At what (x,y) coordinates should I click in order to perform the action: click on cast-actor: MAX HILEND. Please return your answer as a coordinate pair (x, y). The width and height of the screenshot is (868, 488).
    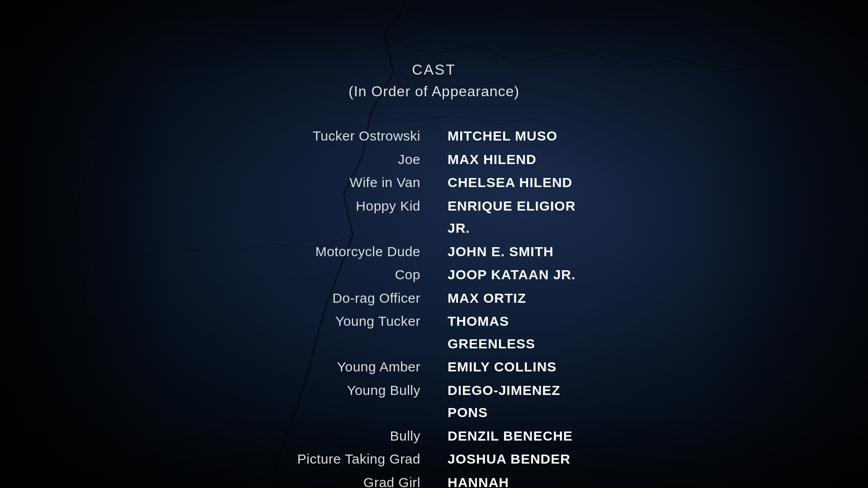
    Looking at the image, I should click on (513, 160).